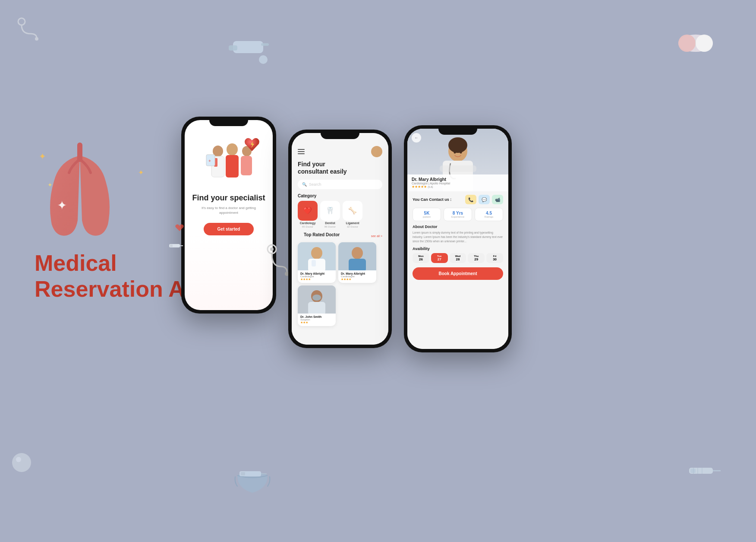 The image size is (756, 542). I want to click on doctor3-info: Dr. John Smith Surgeon ★★★, so click(317, 320).